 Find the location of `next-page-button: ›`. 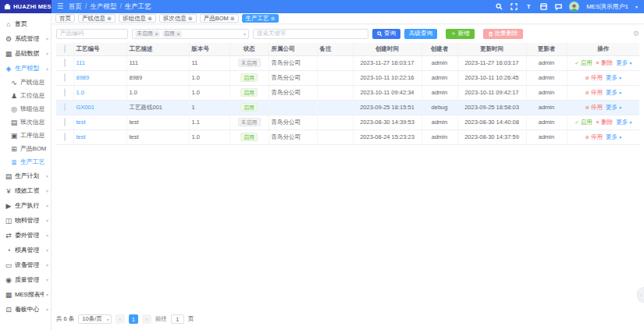

next-page-button: › is located at coordinates (147, 319).